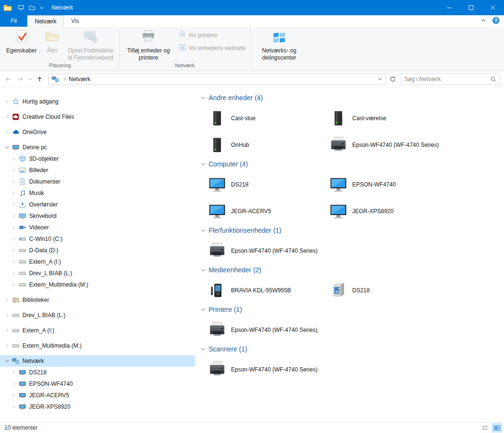 The width and height of the screenshot is (504, 433). I want to click on device-tile-cast-stue: Cast-stue, so click(268, 118).